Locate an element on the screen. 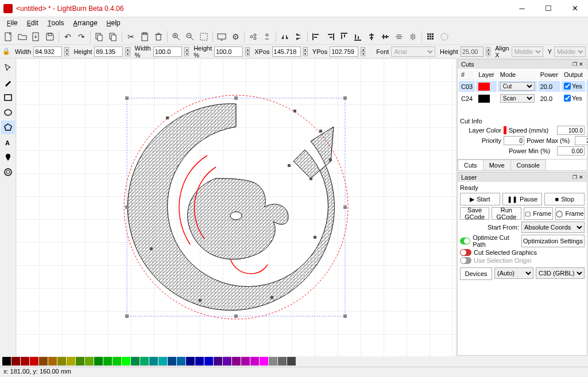 The height and width of the screenshot is (377, 588). minimize-button: ─ is located at coordinates (522, 9).